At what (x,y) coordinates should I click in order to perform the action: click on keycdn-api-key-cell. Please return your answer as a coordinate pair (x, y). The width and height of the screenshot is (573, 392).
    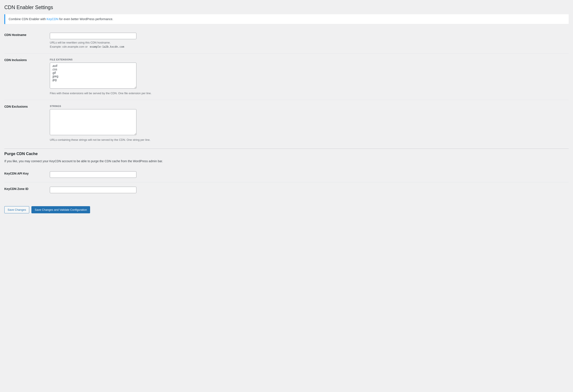
    Looking at the image, I should click on (308, 175).